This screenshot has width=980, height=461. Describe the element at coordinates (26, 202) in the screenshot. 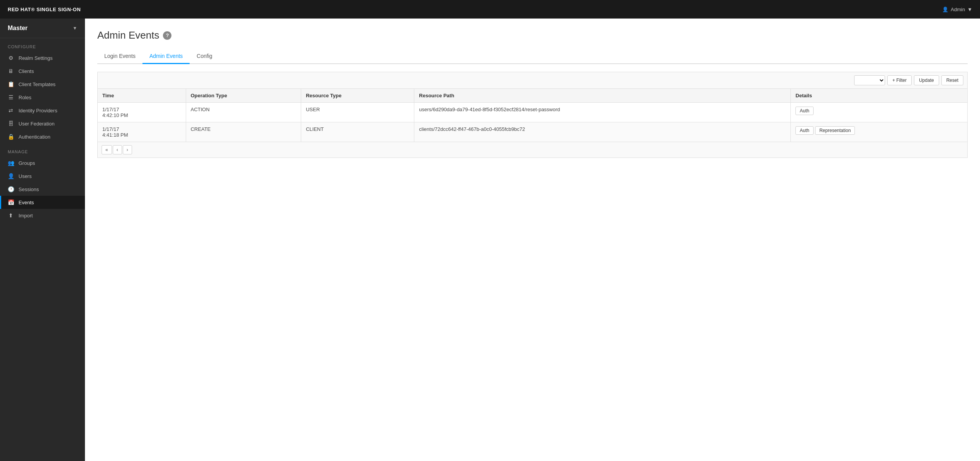

I see `sidebar-item-label: Events` at that location.